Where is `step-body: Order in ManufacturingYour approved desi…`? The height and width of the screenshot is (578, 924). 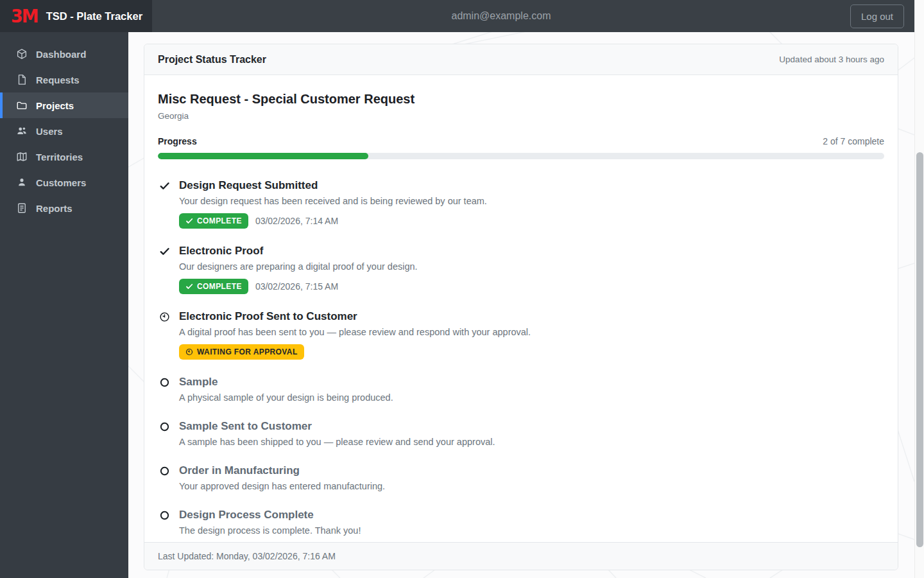 step-body: Order in ManufacturingYour approved desi… is located at coordinates (282, 478).